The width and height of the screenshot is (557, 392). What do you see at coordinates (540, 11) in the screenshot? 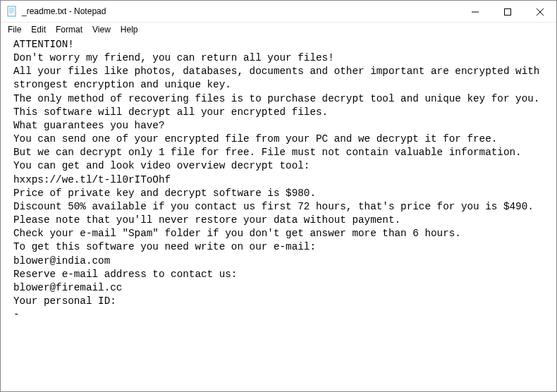
I see `close-button` at bounding box center [540, 11].